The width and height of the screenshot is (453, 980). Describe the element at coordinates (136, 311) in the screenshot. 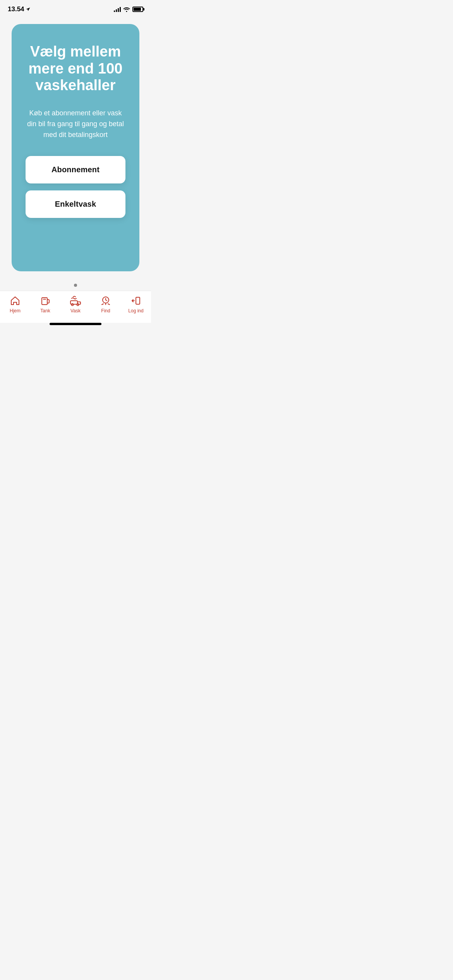

I see `nav-log-ind-label: Log ind` at that location.